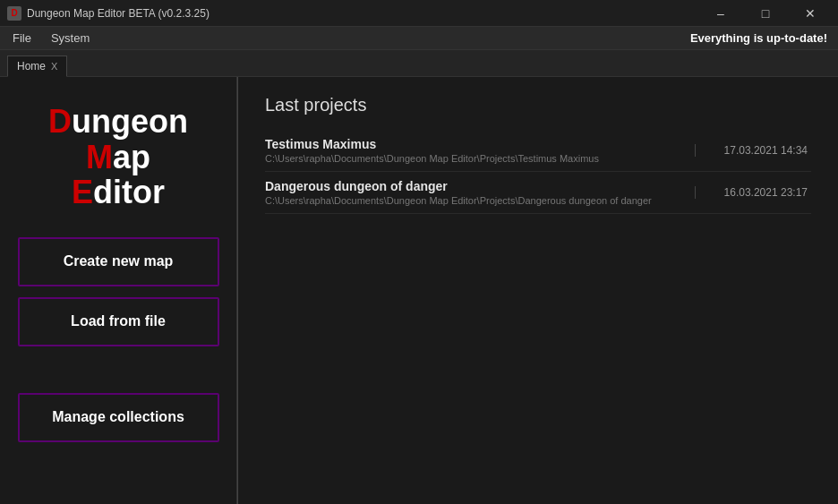 The image size is (838, 504). Describe the element at coordinates (753, 150) in the screenshot. I see `project-date: 17.03.2021 14:34` at that location.